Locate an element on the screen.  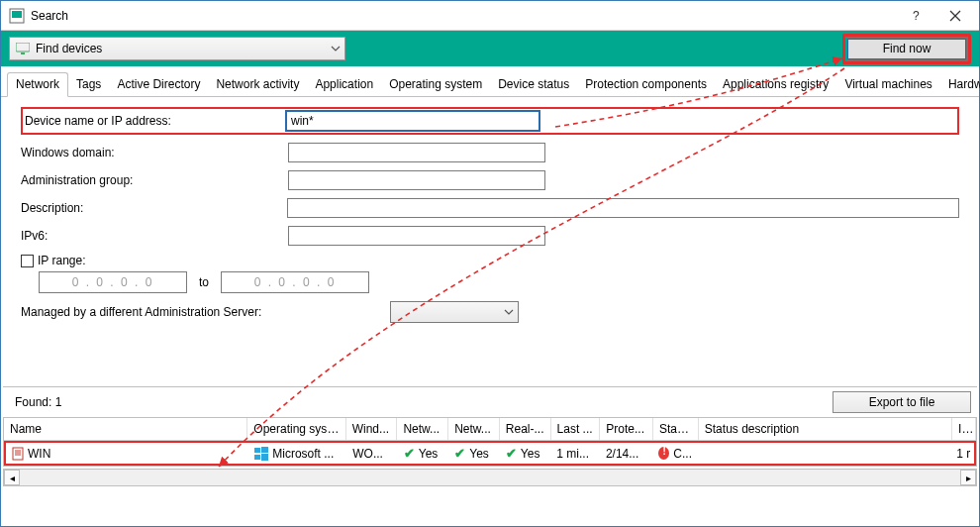
col-wind: Wind... is located at coordinates (372, 429).